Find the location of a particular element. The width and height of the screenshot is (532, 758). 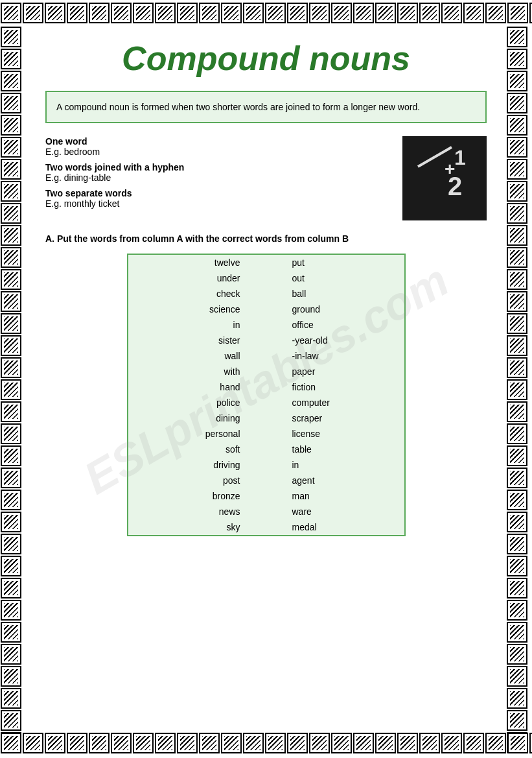

border-top is located at coordinates (266, 13).